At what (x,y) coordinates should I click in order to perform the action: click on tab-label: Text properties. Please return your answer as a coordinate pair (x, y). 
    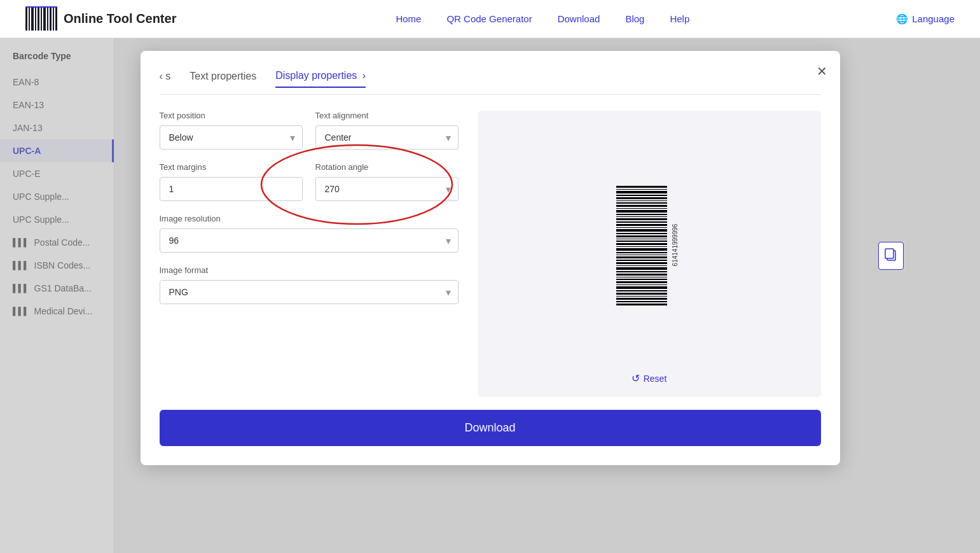
    Looking at the image, I should click on (223, 76).